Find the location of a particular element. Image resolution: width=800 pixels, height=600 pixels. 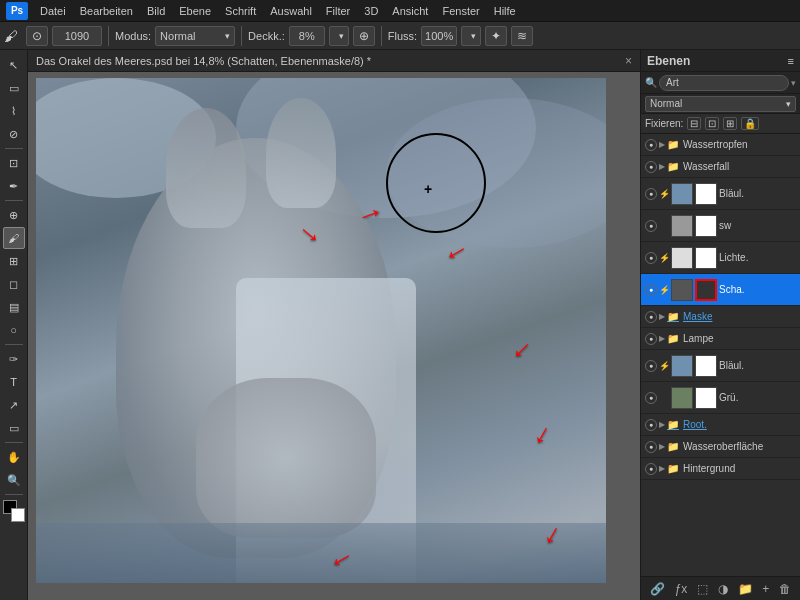

move-tool: ↖ is located at coordinates (14, 65).